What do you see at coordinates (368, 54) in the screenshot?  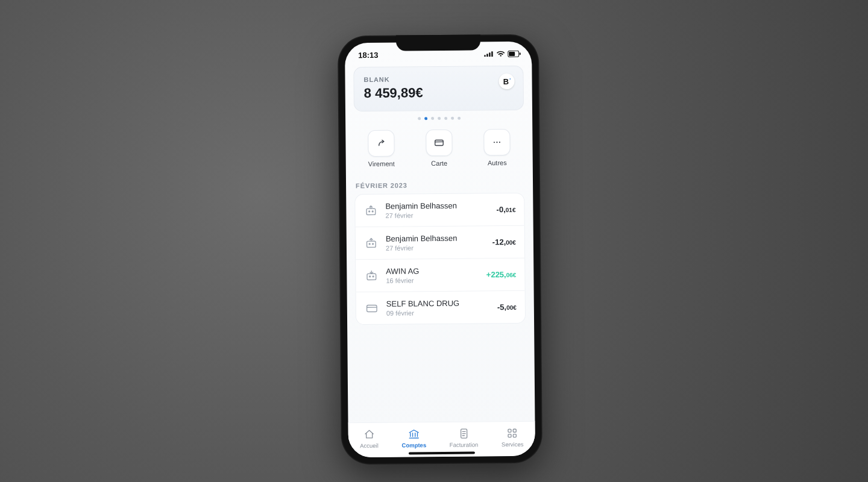 I see `status-time: 18:13` at bounding box center [368, 54].